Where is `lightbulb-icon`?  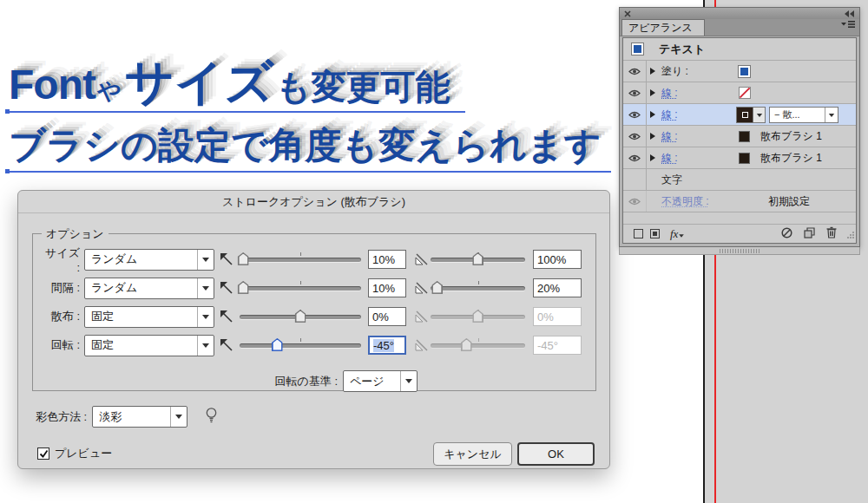 lightbulb-icon is located at coordinates (212, 416).